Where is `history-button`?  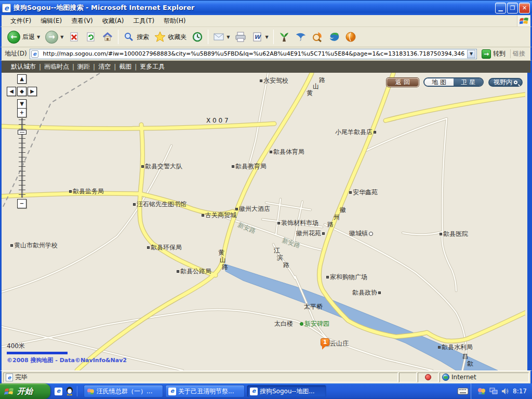
history-button is located at coordinates (197, 37).